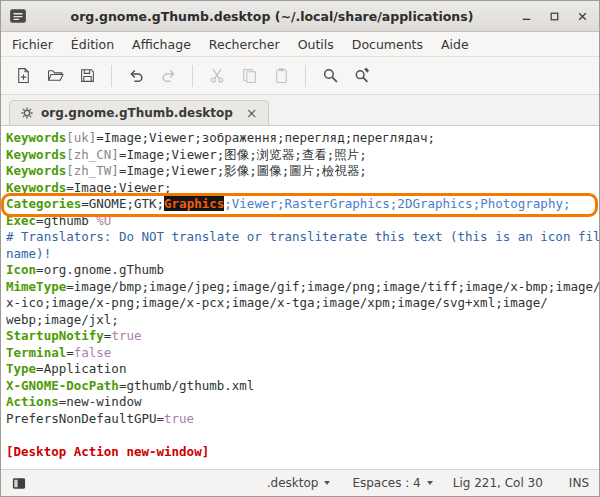 This screenshot has width=600, height=497. What do you see at coordinates (108, 452) in the screenshot?
I see `code-segment: [Desktop Action new-window]` at bounding box center [108, 452].